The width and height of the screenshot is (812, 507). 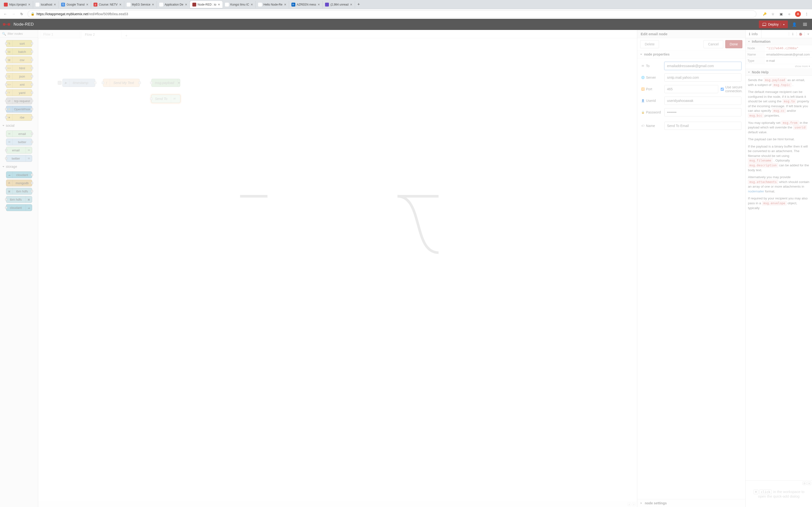 What do you see at coordinates (703, 77) in the screenshot?
I see `server-input` at bounding box center [703, 77].